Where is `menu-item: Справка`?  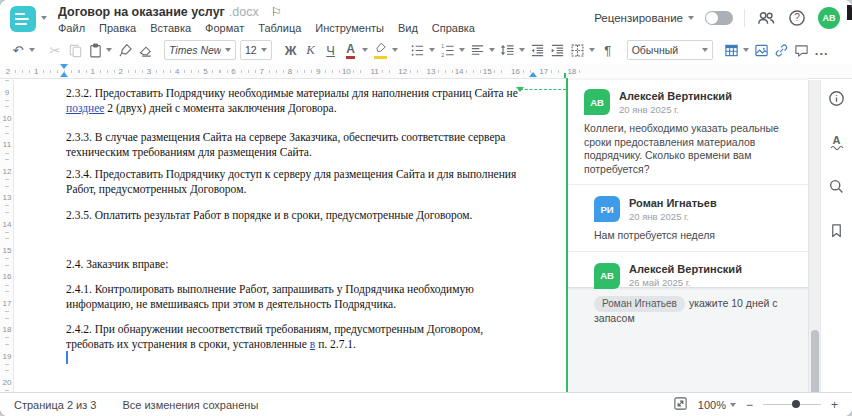 menu-item: Справка is located at coordinates (454, 28).